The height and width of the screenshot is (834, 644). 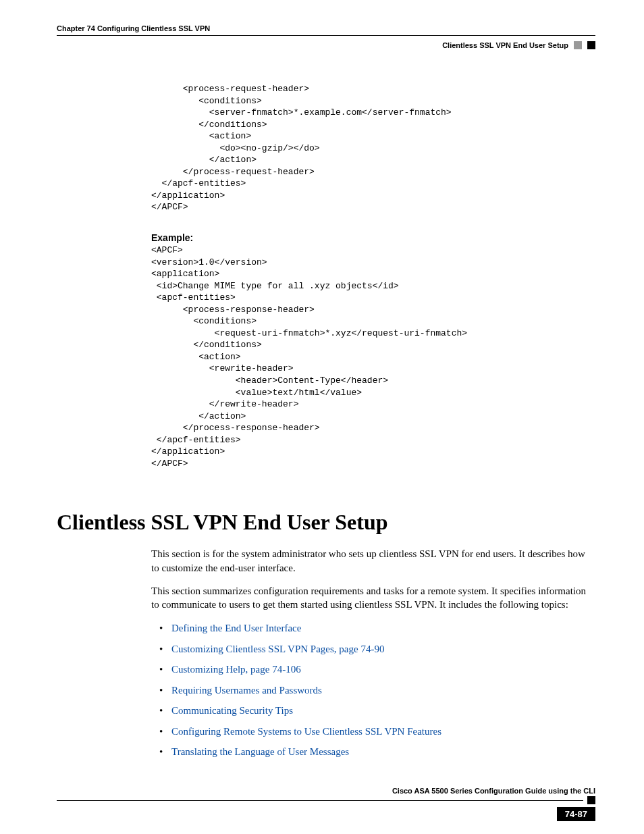 I want to click on link-customizing-help: Customizing Help, page 74-106, so click(x=236, y=669).